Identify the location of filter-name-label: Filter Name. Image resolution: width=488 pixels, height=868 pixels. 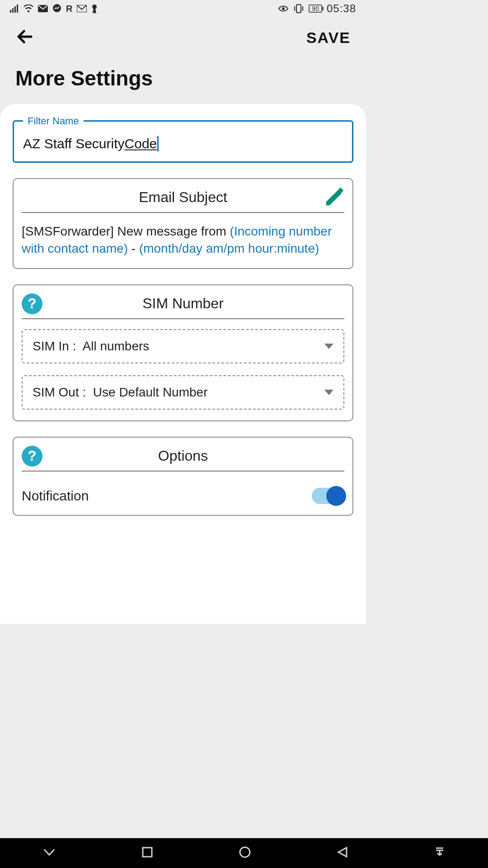
(53, 121).